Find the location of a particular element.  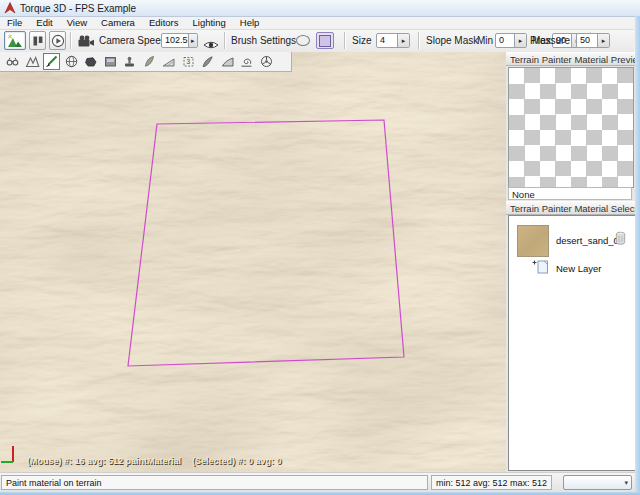

window-title: Torque 3D - FPS Example is located at coordinates (78, 8).